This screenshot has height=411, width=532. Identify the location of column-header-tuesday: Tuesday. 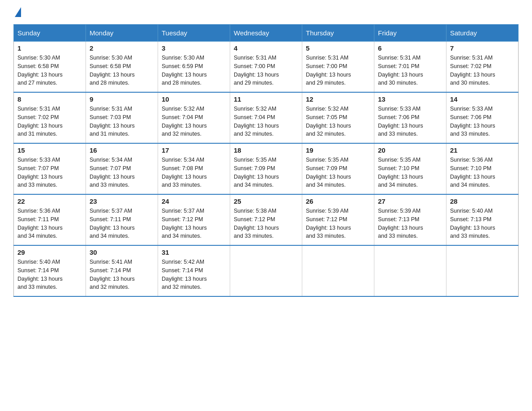
(194, 33).